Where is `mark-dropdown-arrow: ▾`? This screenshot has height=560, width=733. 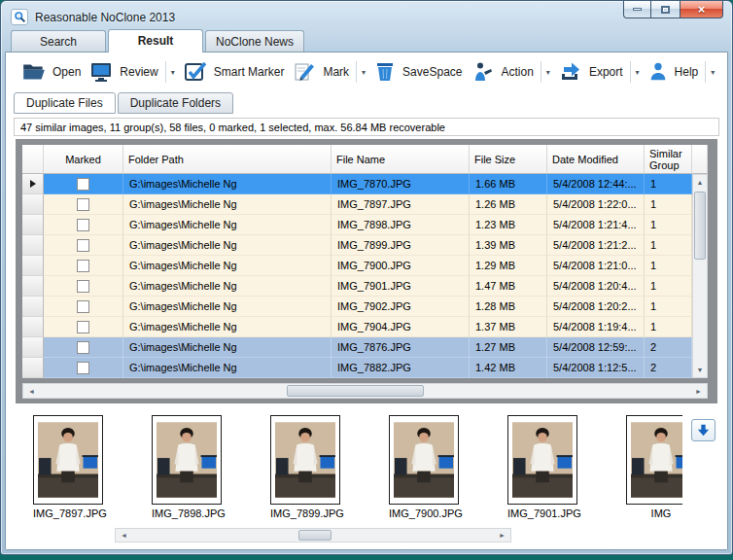
mark-dropdown-arrow: ▾ is located at coordinates (361, 72).